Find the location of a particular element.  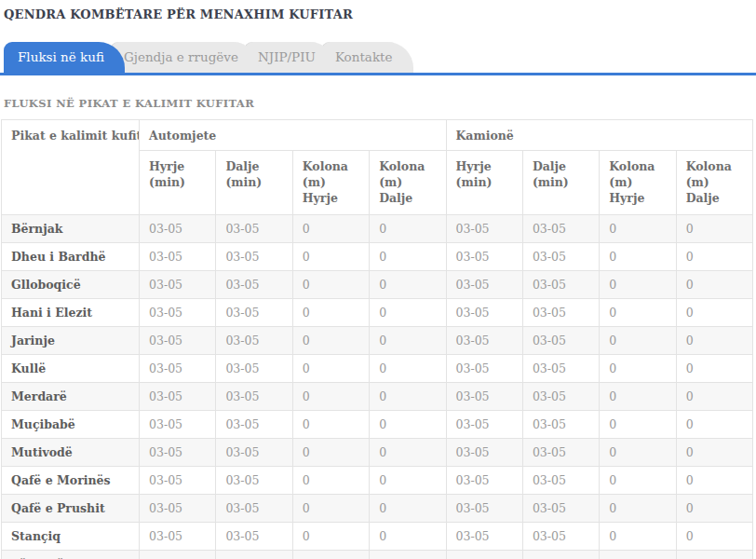

table-row: Stançiq03-0503-050003-0503-0500 is located at coordinates (378, 536).